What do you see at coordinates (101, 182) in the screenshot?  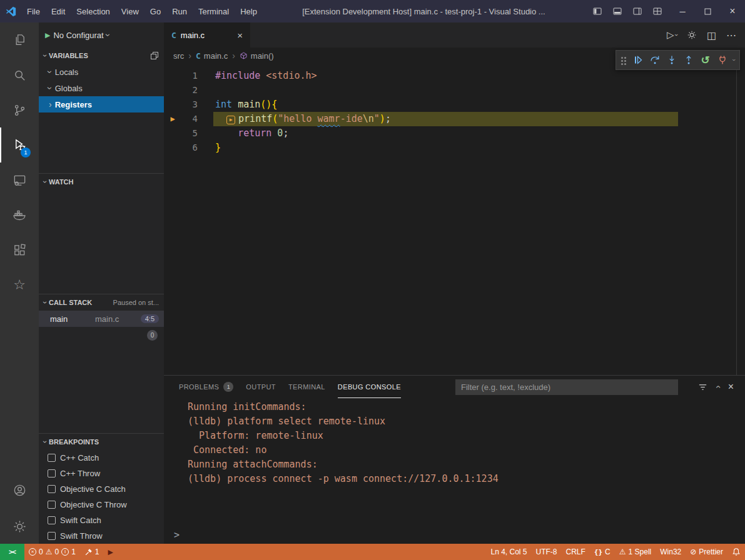 I see `watch-header: › WATCH` at bounding box center [101, 182].